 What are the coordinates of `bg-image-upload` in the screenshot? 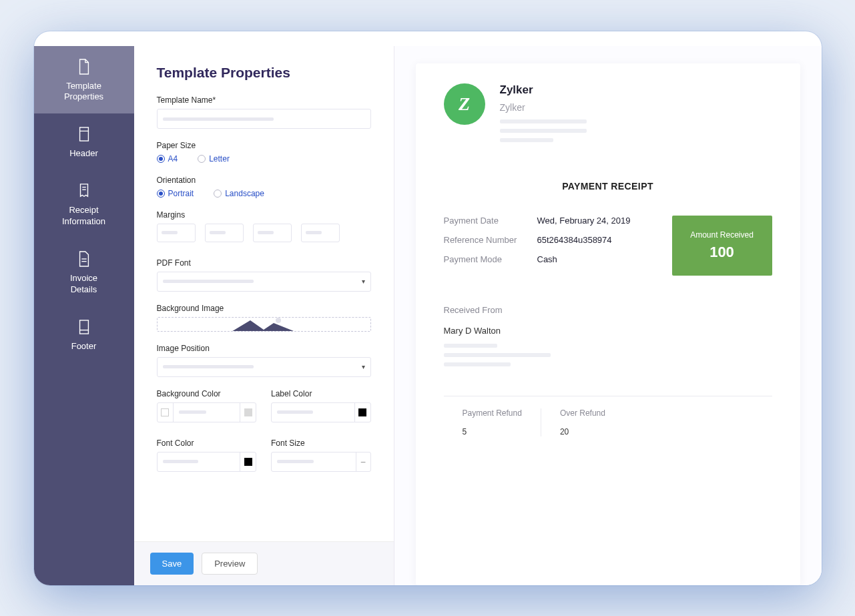 It's located at (264, 324).